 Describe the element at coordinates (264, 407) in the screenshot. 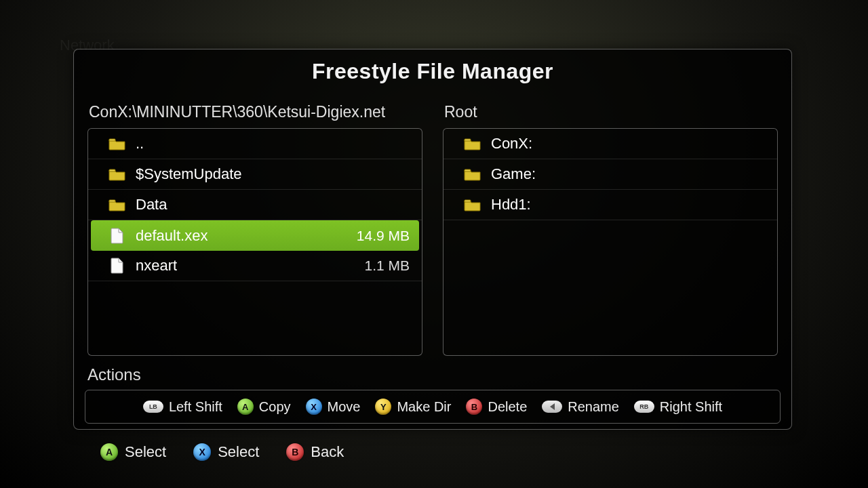

I see `button-hint: ACopy` at that location.